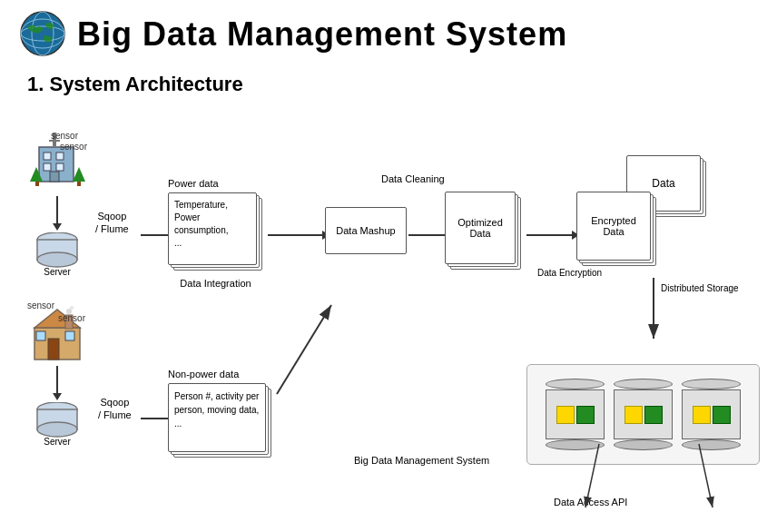 This screenshot has width=777, height=532. I want to click on power-data-group: Power data Temperature,Powerconsumption,…, so click(216, 233).